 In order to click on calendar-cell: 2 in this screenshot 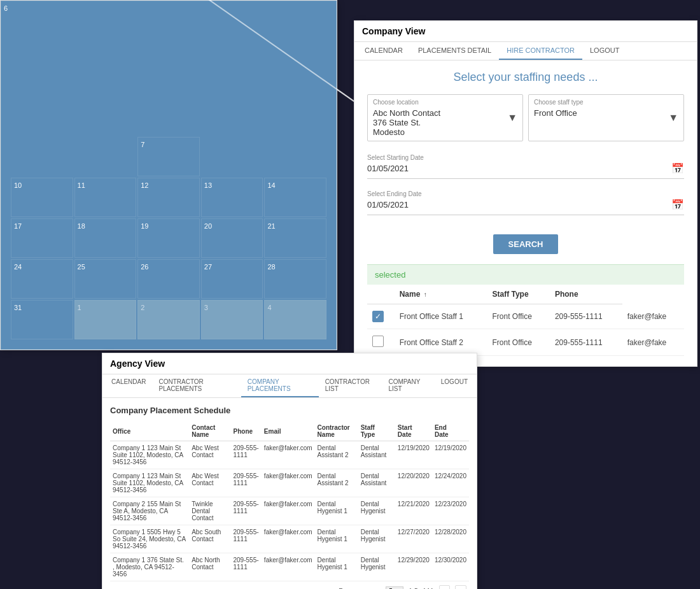, I will do `click(169, 320)`.